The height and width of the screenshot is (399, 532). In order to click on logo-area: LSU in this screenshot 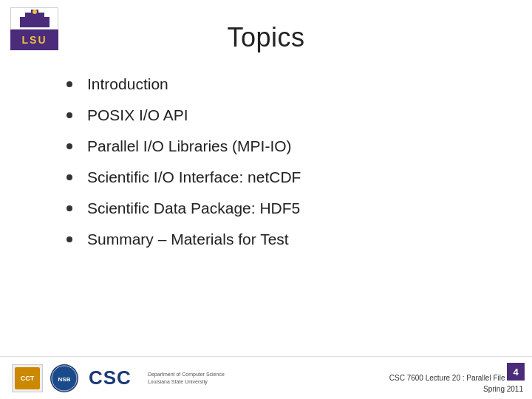, I will do `click(36, 33)`.